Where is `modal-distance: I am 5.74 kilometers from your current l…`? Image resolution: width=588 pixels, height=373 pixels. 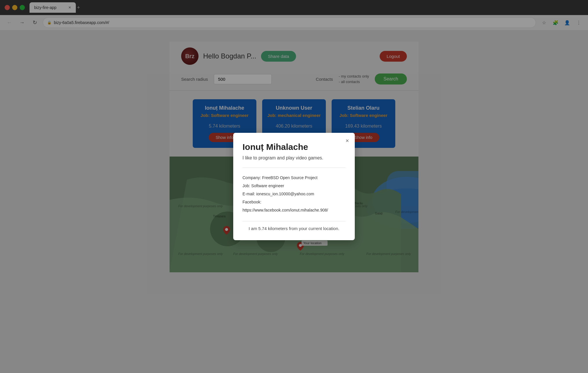 modal-distance: I am 5.74 kilometers from your current l… is located at coordinates (294, 229).